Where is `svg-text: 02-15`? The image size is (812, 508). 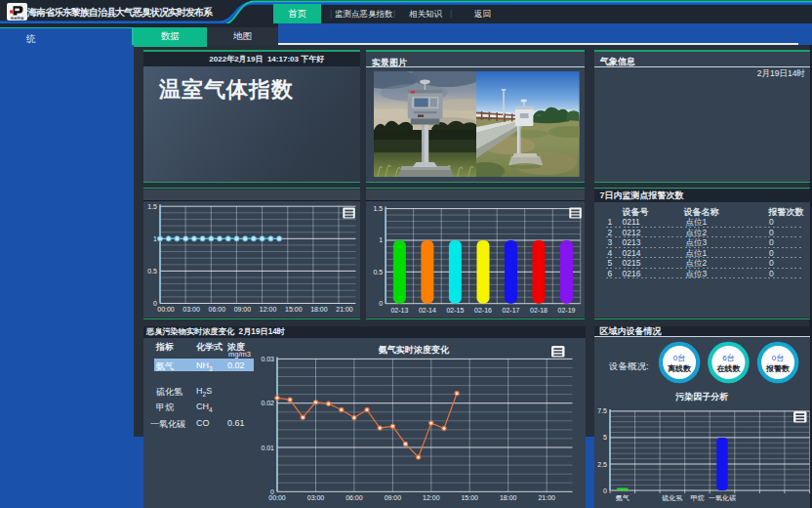
svg-text: 02-15 is located at coordinates (455, 309).